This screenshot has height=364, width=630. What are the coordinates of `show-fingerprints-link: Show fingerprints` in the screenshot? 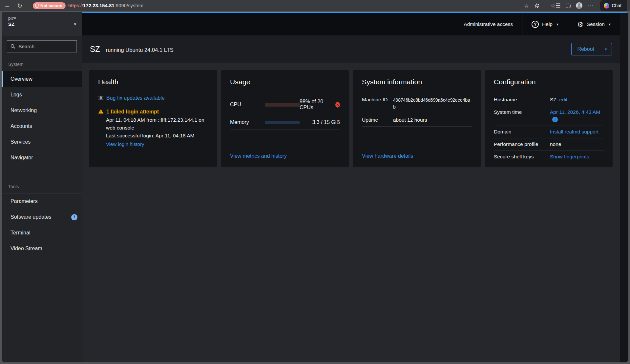 It's located at (570, 157).